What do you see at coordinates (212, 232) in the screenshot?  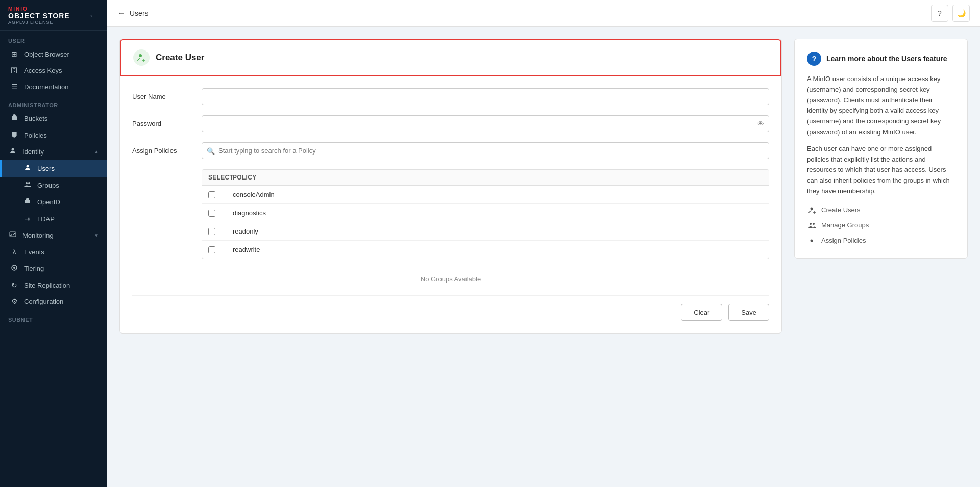 I see `policy-checkbox-readonly` at bounding box center [212, 232].